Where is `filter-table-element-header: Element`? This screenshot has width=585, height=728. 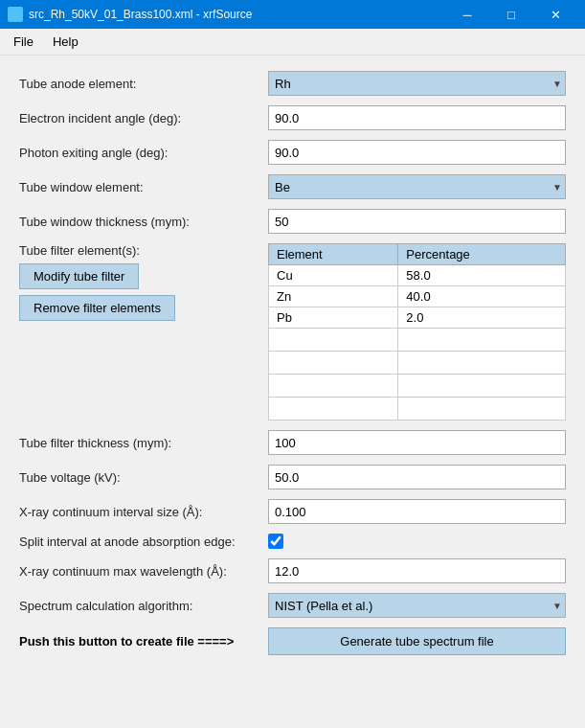 filter-table-element-header: Element is located at coordinates (333, 255).